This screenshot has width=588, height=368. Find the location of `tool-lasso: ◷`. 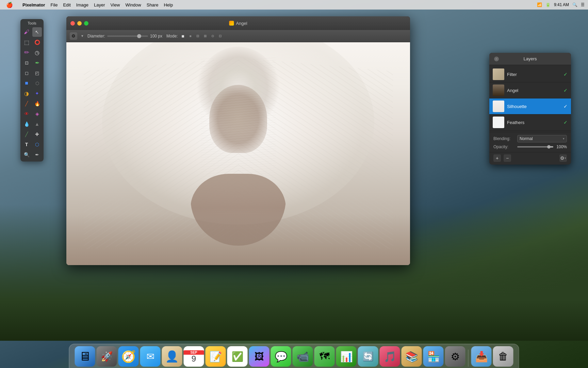

tool-lasso: ◷ is located at coordinates (37, 52).